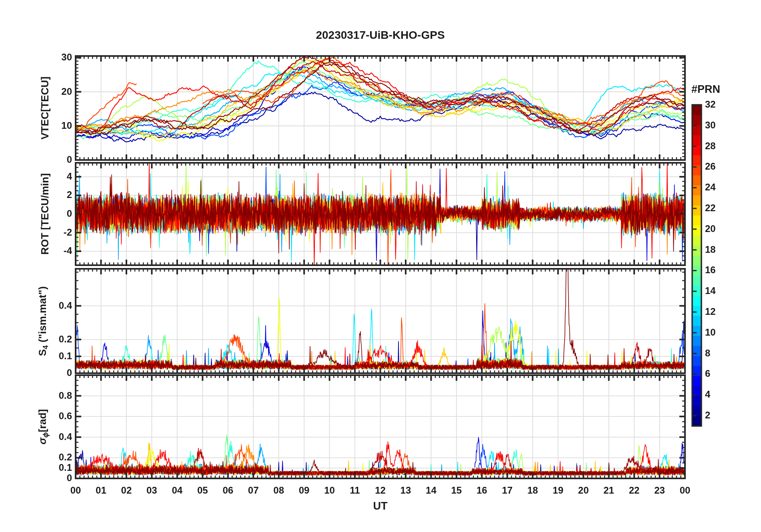 This screenshot has width=761, height=532. What do you see at coordinates (717, 312) in the screenshot?
I see `colorbar-tick-label: 12` at bounding box center [717, 312].